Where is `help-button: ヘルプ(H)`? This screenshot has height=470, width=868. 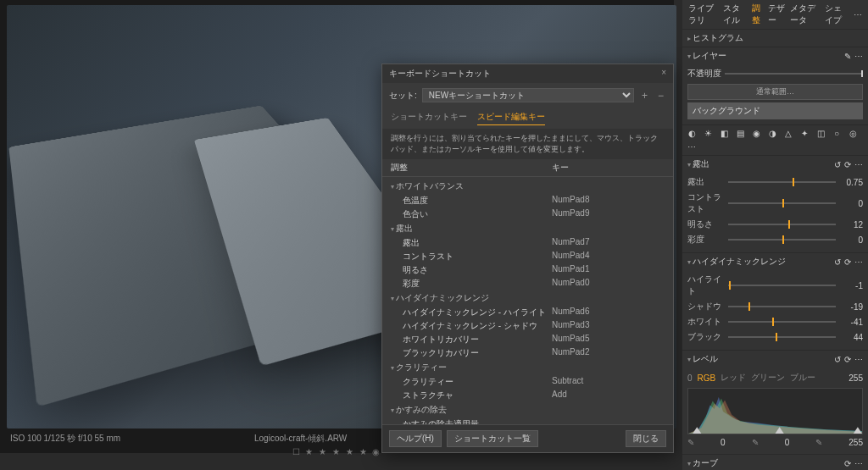
help-button: ヘルプ(H) is located at coordinates (415, 439).